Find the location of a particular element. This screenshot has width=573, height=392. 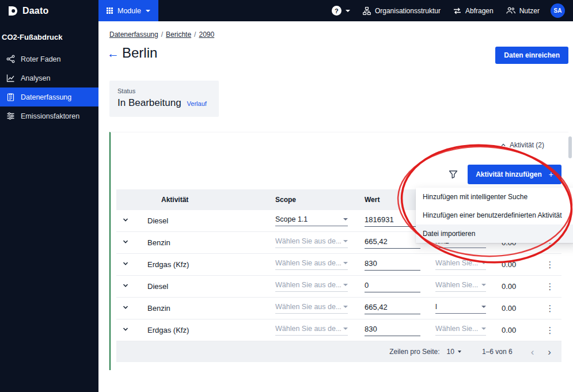

nav-label: Abfragen is located at coordinates (479, 11).